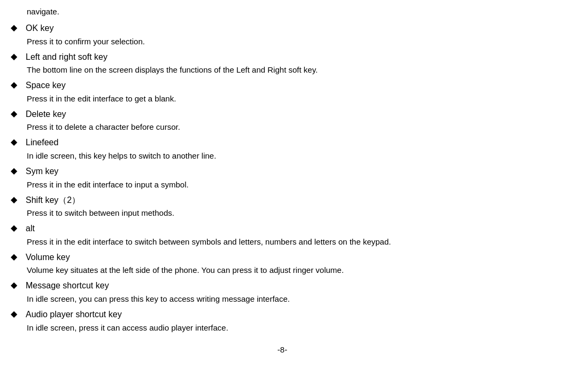  Describe the element at coordinates (282, 299) in the screenshot. I see `item-desc-message-shortcut-key: In idle screen, you can press this key t…` at that location.